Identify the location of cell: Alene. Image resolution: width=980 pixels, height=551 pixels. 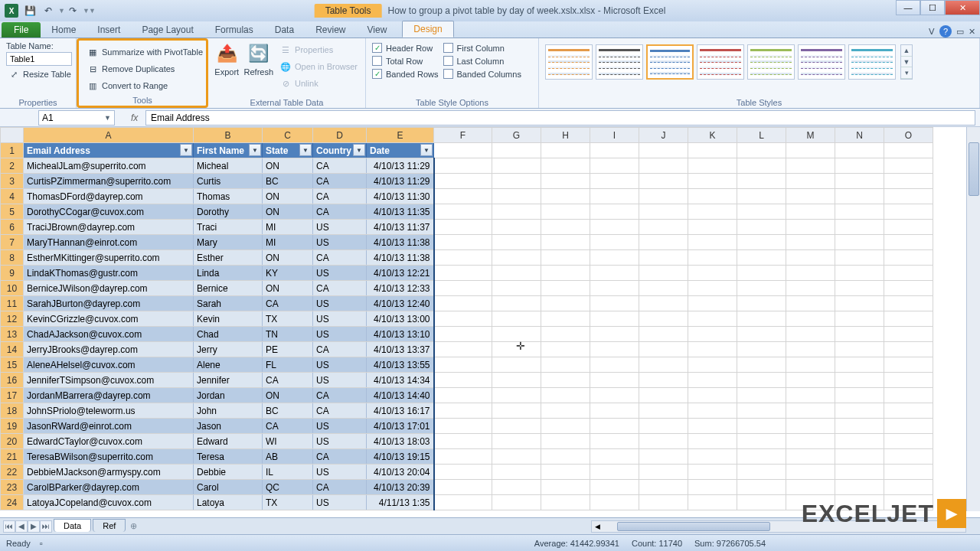
(228, 365).